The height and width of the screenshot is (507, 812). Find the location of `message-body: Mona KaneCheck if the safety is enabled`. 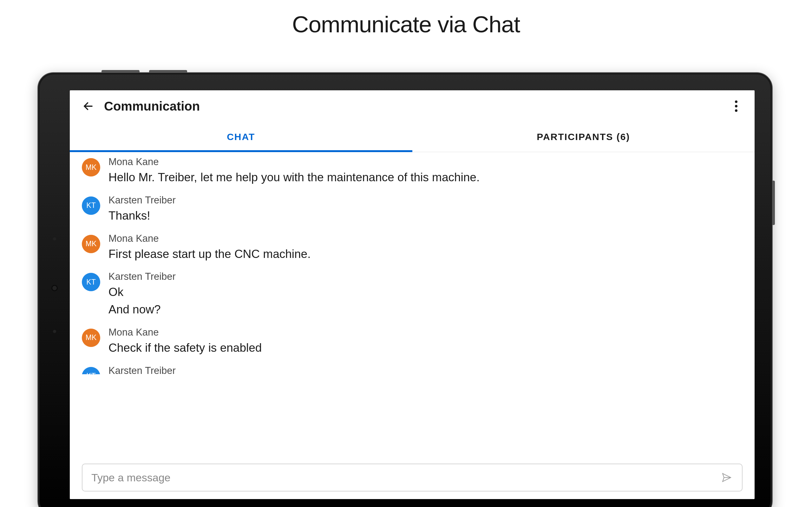

message-body: Mona KaneCheck if the safety is enabled is located at coordinates (425, 342).